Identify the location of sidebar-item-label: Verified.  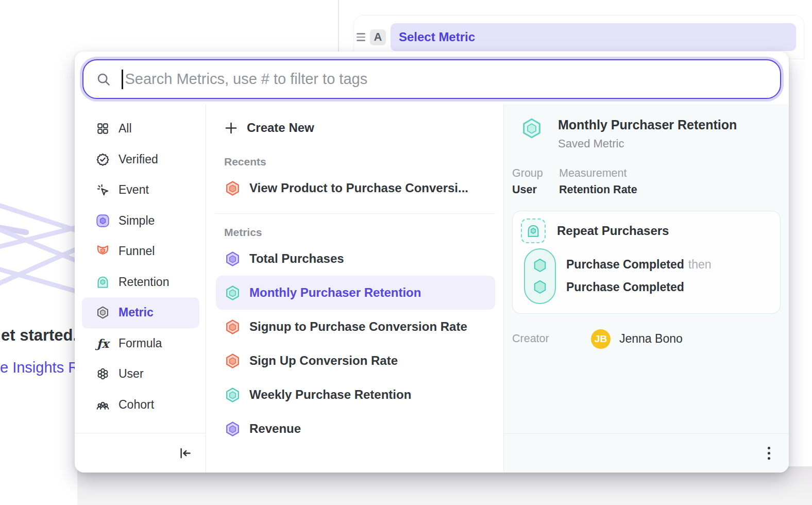
(138, 160).